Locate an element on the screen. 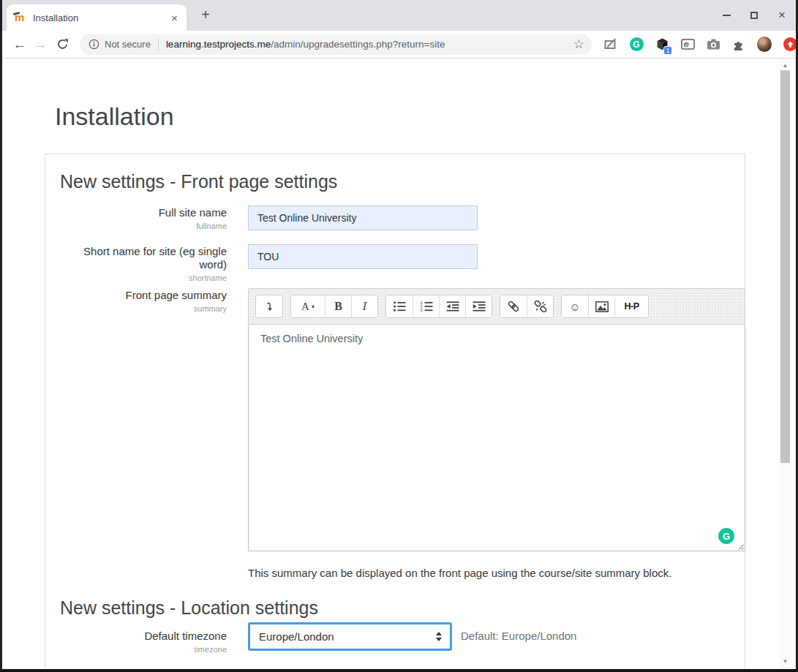 This screenshot has width=798, height=672. summary-description: This summary can be displayed on the fro… is located at coordinates (489, 573).